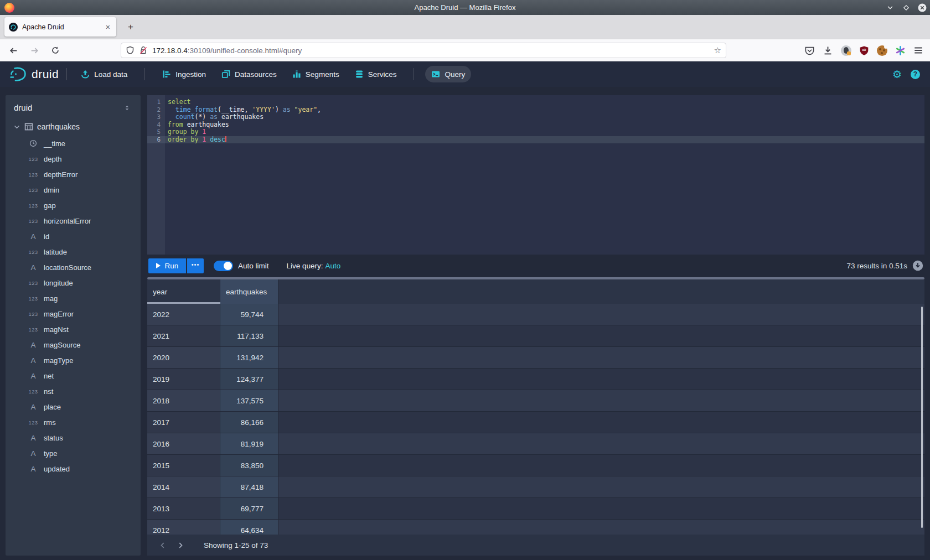 This screenshot has height=560, width=930. What do you see at coordinates (249, 422) in the screenshot?
I see `cell-earthquakes: 86,166` at bounding box center [249, 422].